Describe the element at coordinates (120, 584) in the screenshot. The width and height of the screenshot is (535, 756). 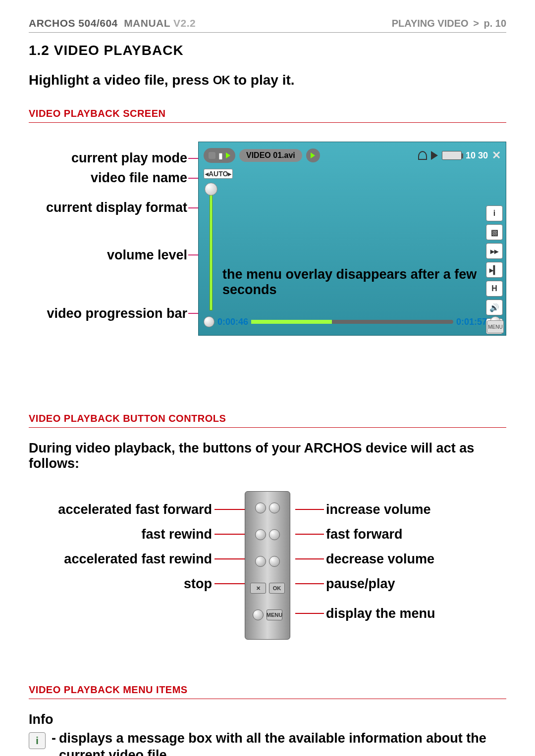
I see `ctrl-stop: stop` at that location.